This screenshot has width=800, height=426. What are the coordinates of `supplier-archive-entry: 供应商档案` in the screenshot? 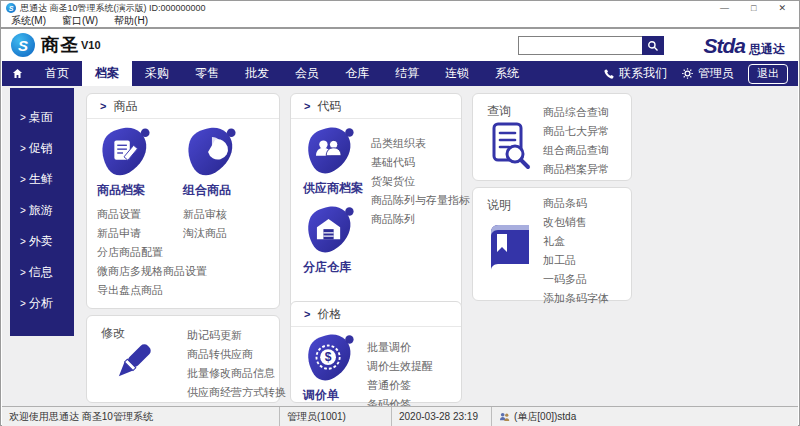 It's located at (333, 162).